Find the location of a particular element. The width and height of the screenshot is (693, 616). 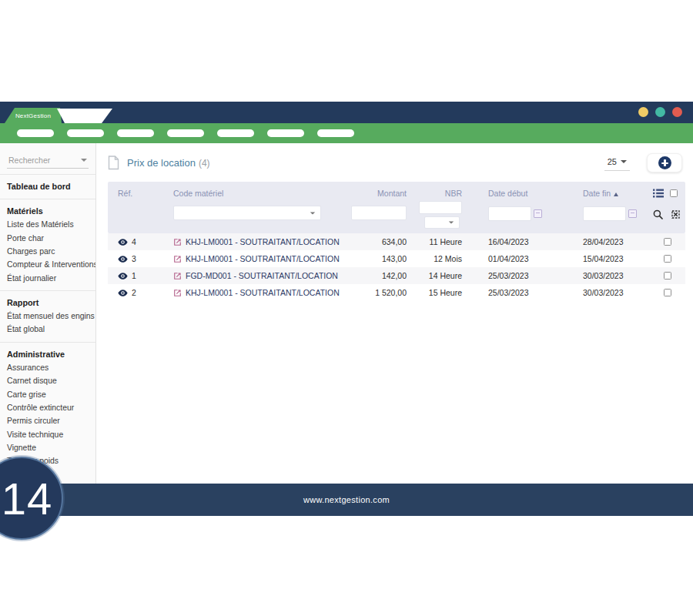

sidebar-item-carnet-disque: Carnet disque is located at coordinates (48, 380).